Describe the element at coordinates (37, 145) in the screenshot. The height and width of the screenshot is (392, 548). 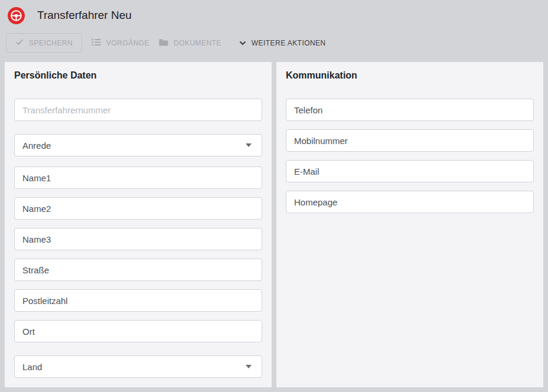
I see `anrede-select-value: Anrede` at that location.